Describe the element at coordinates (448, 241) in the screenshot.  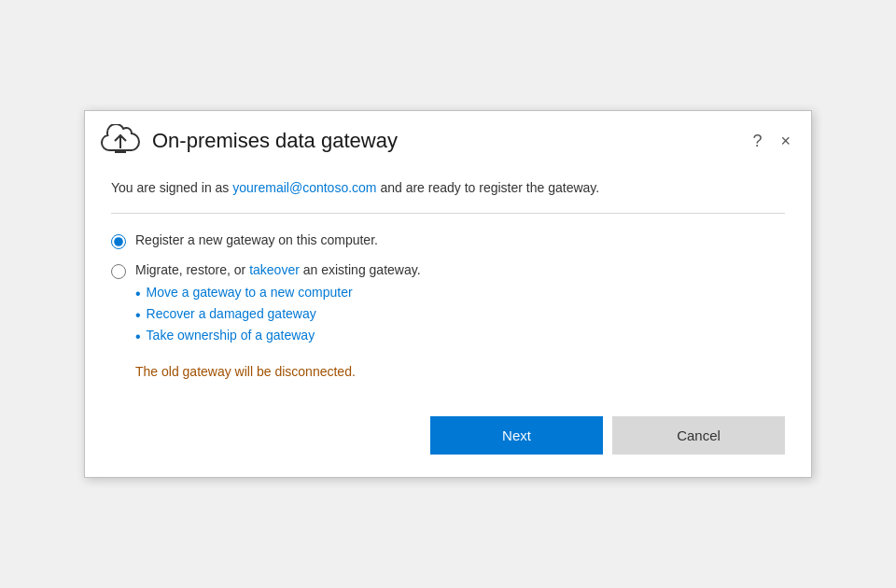
I see `register-option: Register a new gateway on this computer.` at that location.